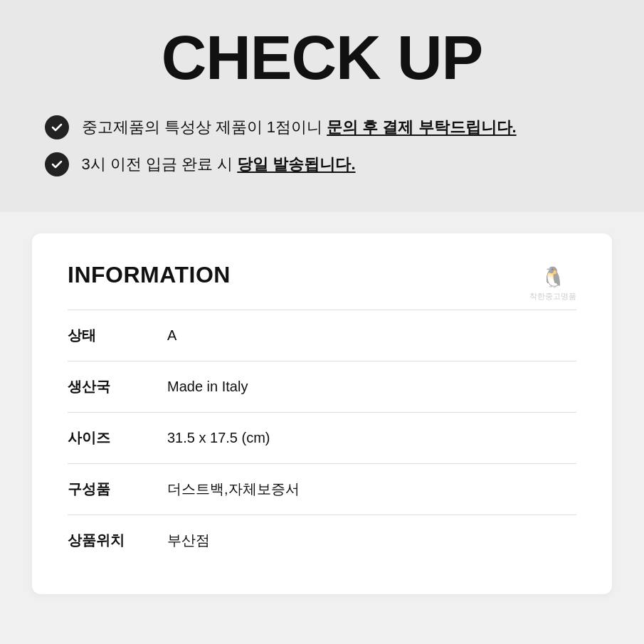 The image size is (644, 644). Describe the element at coordinates (553, 278) in the screenshot. I see `watermark-icon: 🐧` at that location.